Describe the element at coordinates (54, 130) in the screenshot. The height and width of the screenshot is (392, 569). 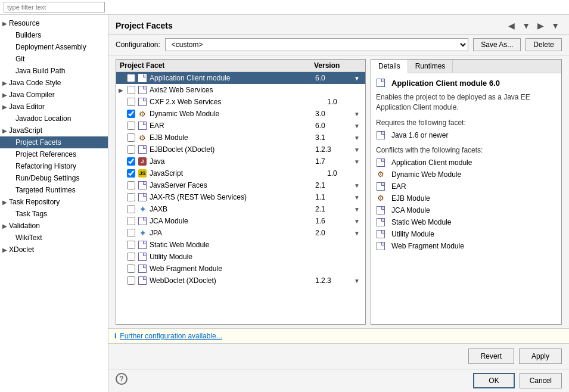
I see `sidebar-item-javascript: ▶JavaScript` at that location.